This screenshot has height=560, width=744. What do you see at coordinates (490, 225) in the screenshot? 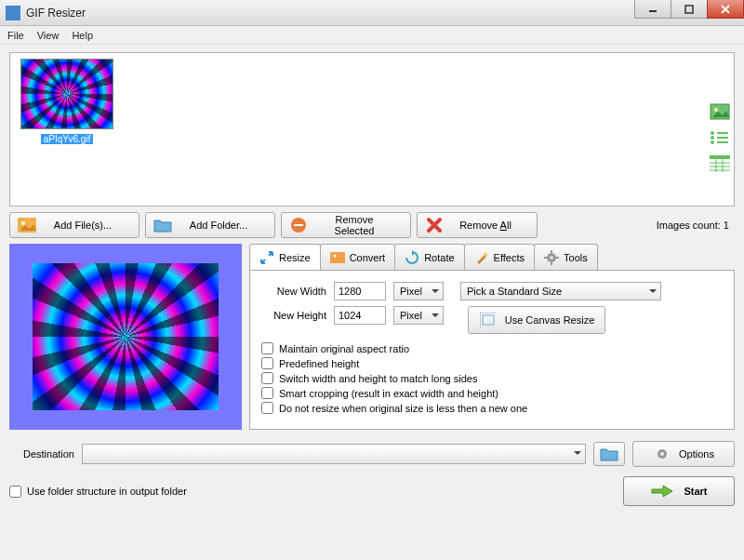
I see `remove-all-label: Remove All` at bounding box center [490, 225].